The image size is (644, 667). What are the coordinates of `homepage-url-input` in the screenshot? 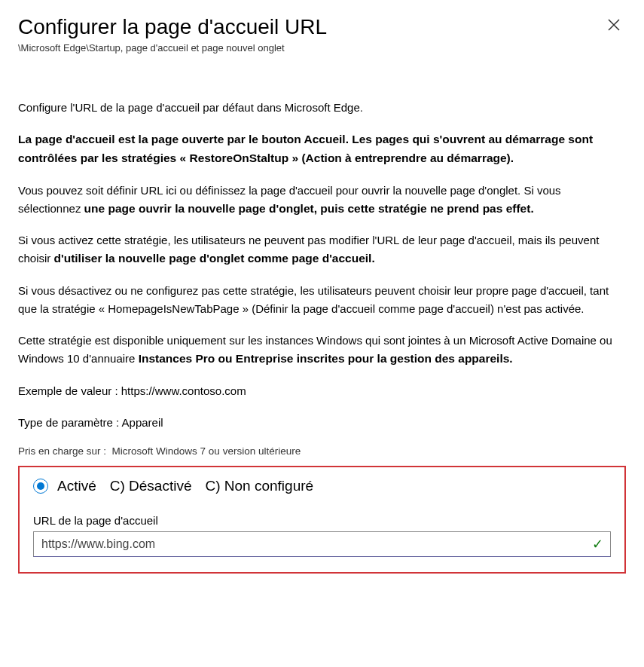 It's located at (322, 544).